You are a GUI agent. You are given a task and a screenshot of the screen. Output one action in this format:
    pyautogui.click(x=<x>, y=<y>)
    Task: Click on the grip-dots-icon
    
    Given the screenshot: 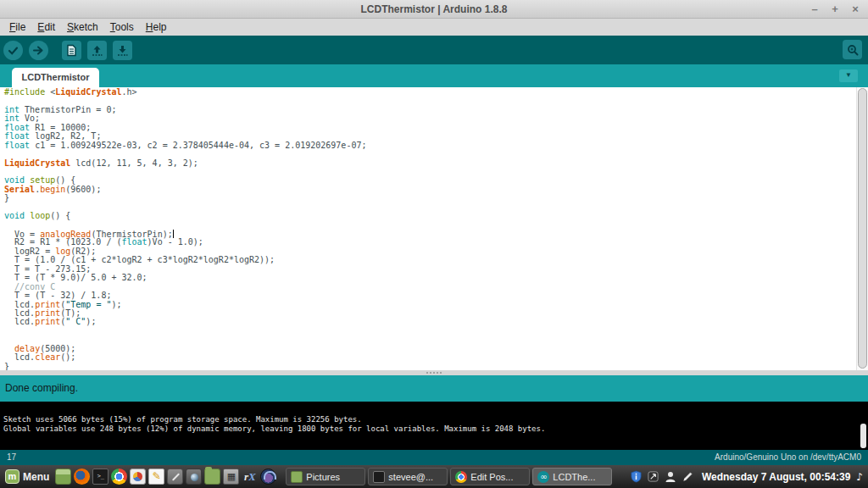 What is the action you would take?
    pyautogui.click(x=427, y=373)
    